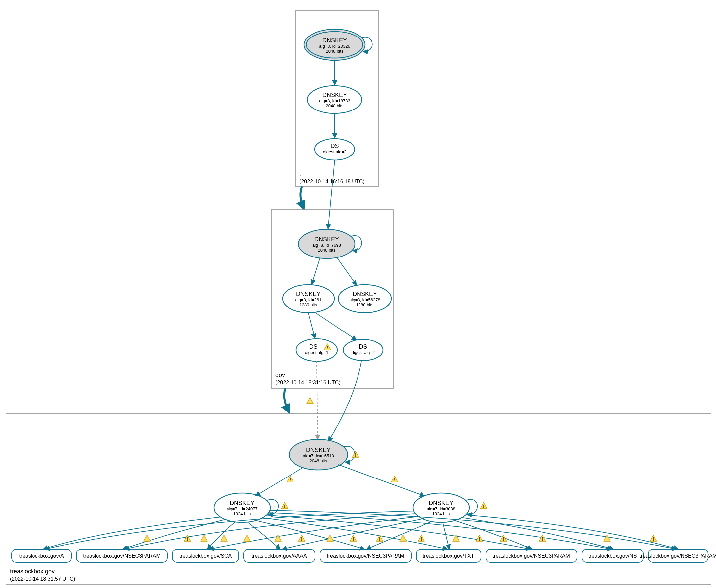 The image size is (716, 588). Describe the element at coordinates (613, 556) in the screenshot. I see `rrset-7: treaslockbox.gov/NS` at that location.